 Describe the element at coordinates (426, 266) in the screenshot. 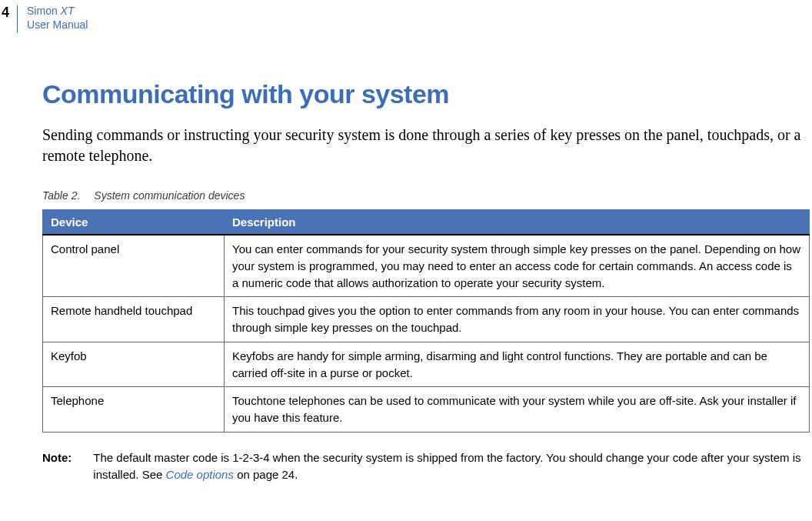

I see `table-row: Control panel You can enter commands for…` at that location.